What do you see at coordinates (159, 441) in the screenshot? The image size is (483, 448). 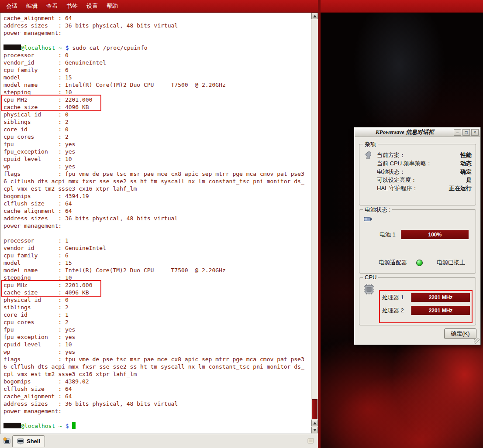 I see `tab-bar: Shell` at bounding box center [159, 441].